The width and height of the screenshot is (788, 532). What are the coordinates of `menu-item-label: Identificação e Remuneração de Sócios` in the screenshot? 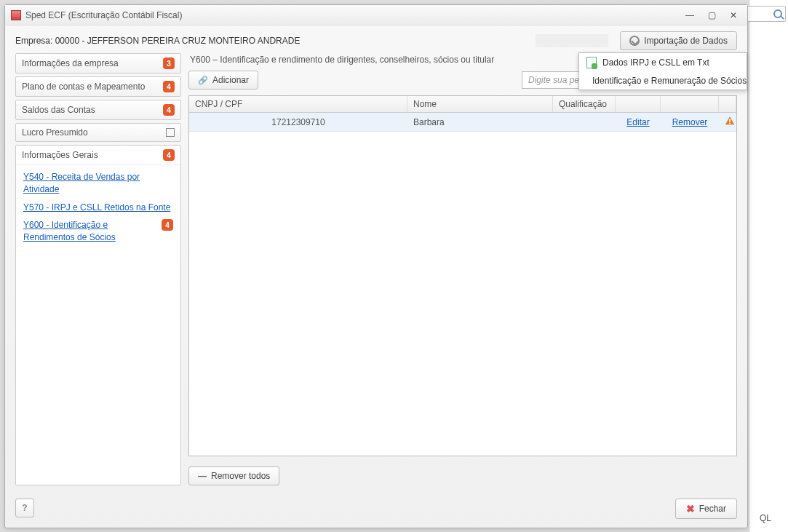 It's located at (669, 81).